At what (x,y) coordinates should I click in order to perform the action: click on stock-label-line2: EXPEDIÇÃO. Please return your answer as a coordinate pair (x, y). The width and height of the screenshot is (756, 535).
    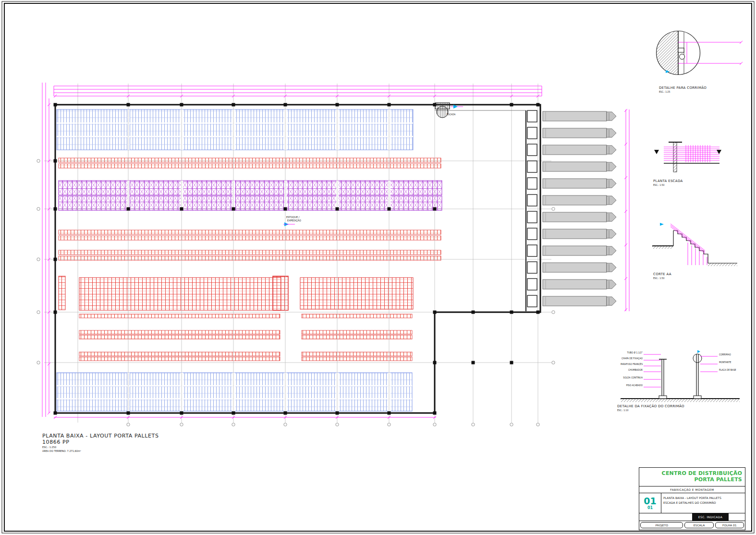
    Looking at the image, I should click on (294, 220).